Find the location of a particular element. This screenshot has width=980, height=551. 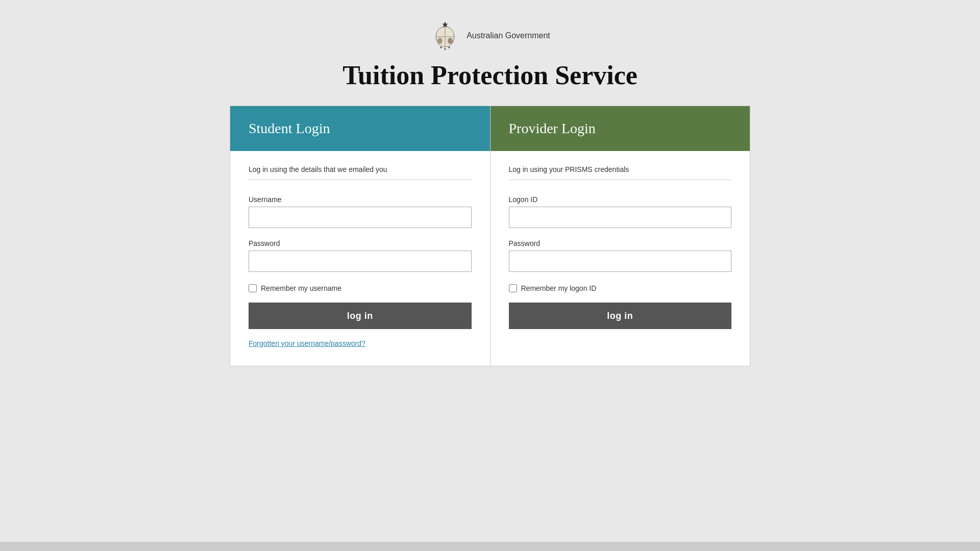

student-password-label: Password is located at coordinates (360, 243).